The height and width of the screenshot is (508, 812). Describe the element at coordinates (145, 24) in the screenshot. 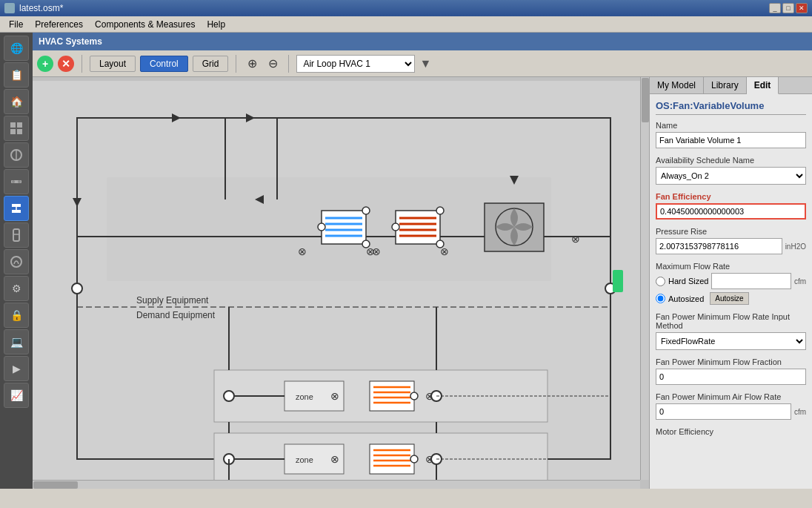

I see `menu-components: Components & Measures` at that location.